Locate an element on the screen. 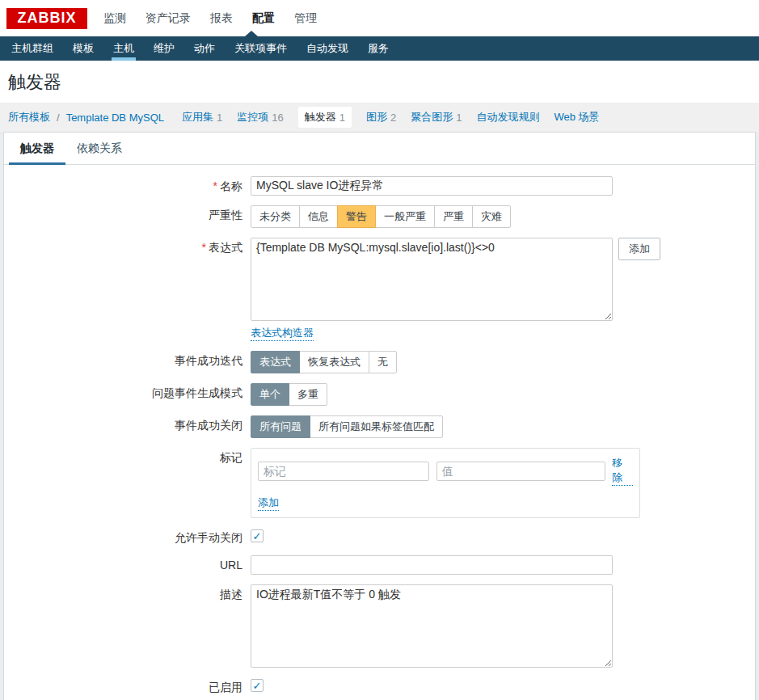  expression-constructor-link: 表达式构造器 is located at coordinates (282, 333).